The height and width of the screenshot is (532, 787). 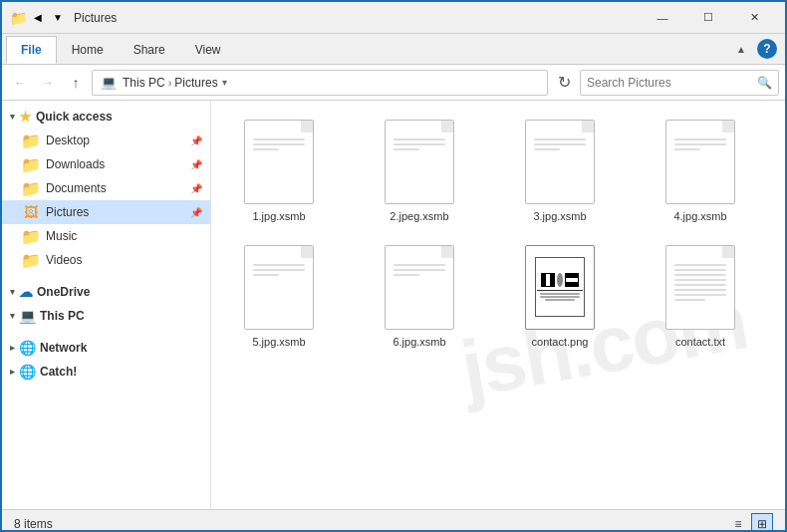 What do you see at coordinates (196, 213) in the screenshot?
I see `pictures-pin-icon: 📌` at bounding box center [196, 213].